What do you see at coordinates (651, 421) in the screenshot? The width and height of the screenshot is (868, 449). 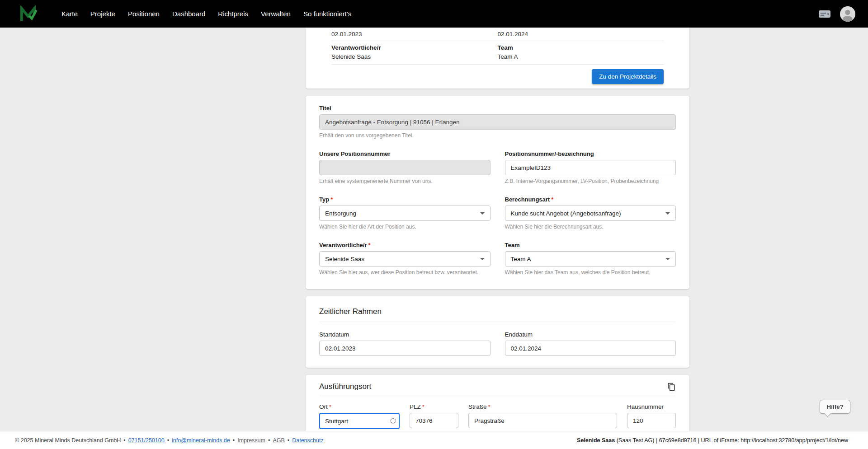 I see `hausnummer-input` at bounding box center [651, 421].